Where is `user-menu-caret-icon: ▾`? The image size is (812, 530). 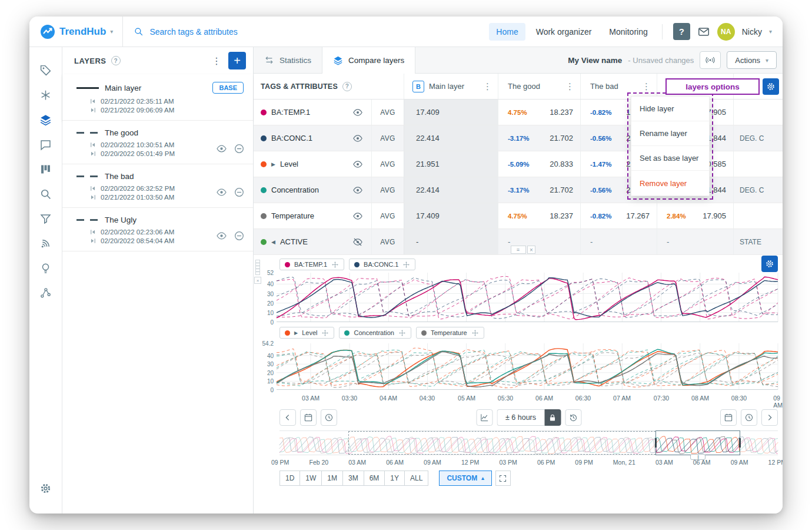
user-menu-caret-icon: ▾ is located at coordinates (771, 32).